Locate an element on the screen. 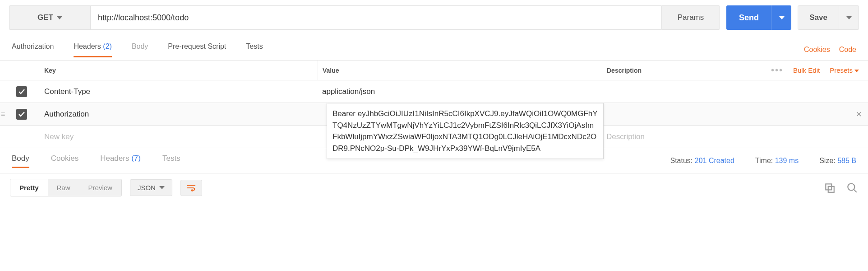  send-dropdown is located at coordinates (781, 18).